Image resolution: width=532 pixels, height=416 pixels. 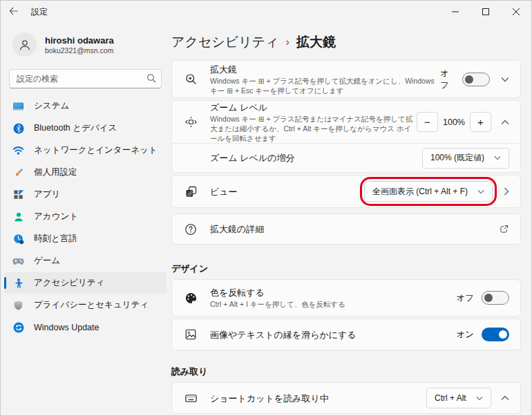 What do you see at coordinates (278, 293) in the screenshot?
I see `invert-colors-title: 色を反転する` at bounding box center [278, 293].